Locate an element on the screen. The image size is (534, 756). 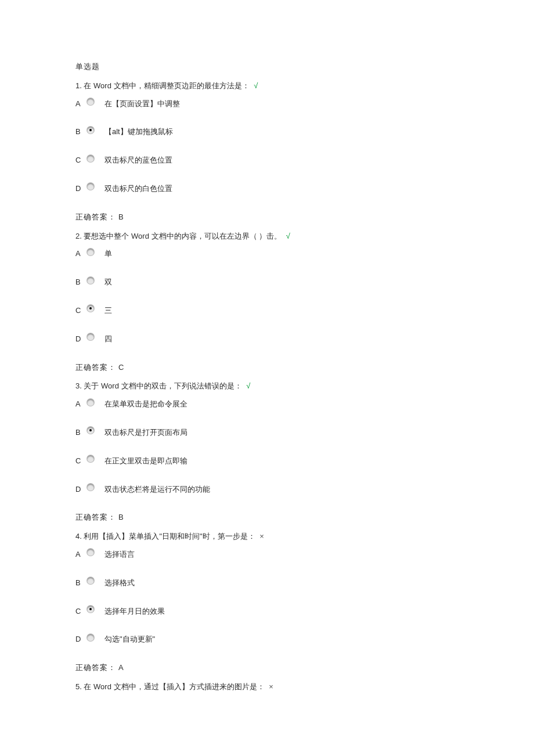
question-text: 在 Word 文档中，精细调整页边距的最佳方法是： is located at coordinates (166, 86).